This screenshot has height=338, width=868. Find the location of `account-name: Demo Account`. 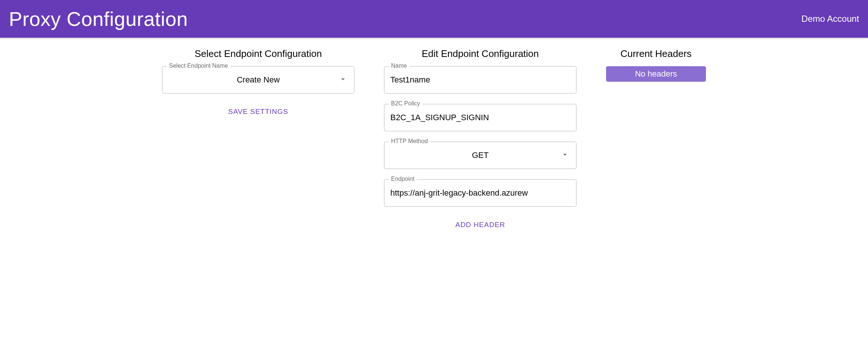

account-name: Demo Account is located at coordinates (830, 19).